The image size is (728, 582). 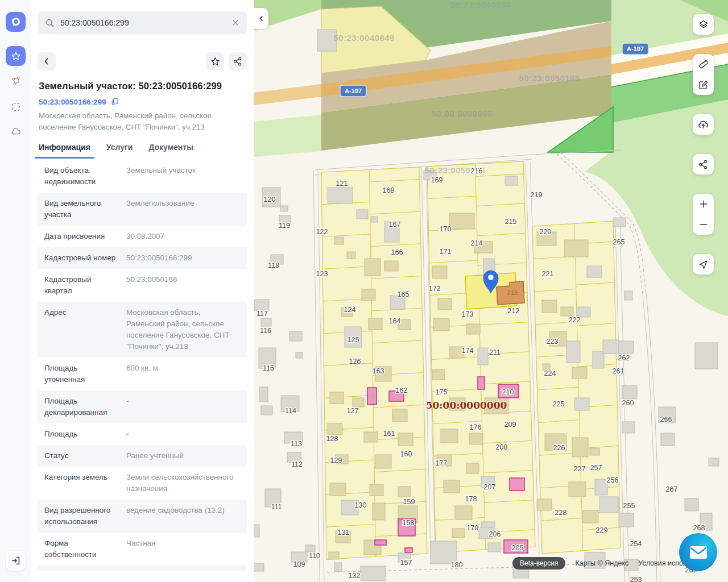 What do you see at coordinates (16, 22) in the screenshot?
I see `logo-glyph` at bounding box center [16, 22].